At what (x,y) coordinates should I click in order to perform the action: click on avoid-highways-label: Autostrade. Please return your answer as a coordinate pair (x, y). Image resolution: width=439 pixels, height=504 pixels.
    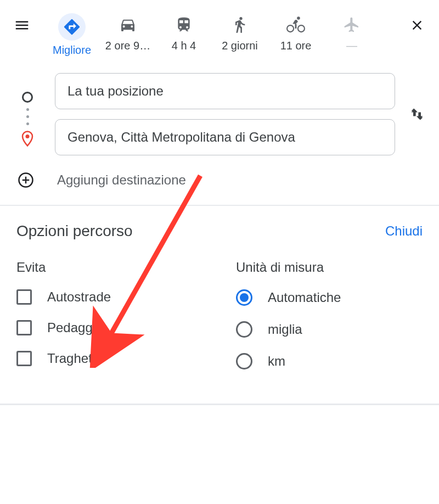
    Looking at the image, I should click on (79, 297).